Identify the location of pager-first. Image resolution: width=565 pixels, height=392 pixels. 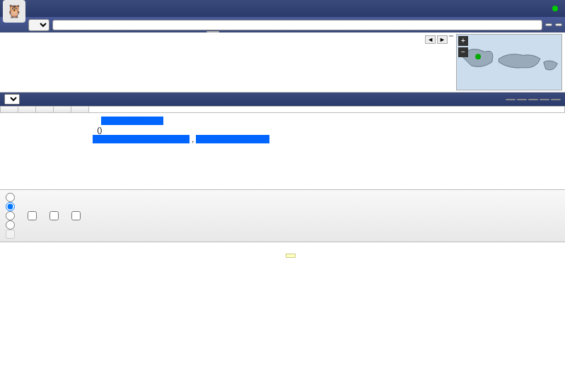
(511, 100).